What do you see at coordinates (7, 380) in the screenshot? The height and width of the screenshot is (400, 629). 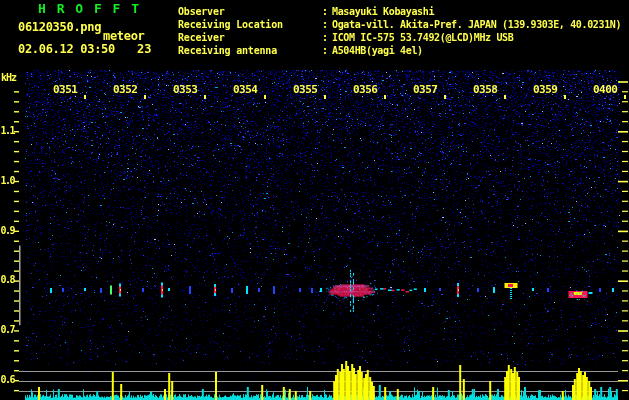 I see `freq-tick-label: 0.6` at bounding box center [7, 380].